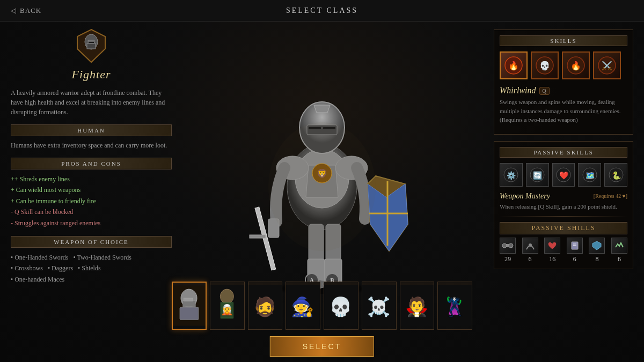 Image resolution: width=644 pixels, height=362 pixels. Describe the element at coordinates (91, 257) in the screenshot. I see `weapon-item-1: • One-Handed Swords • Two-Handed Swords` at that location.